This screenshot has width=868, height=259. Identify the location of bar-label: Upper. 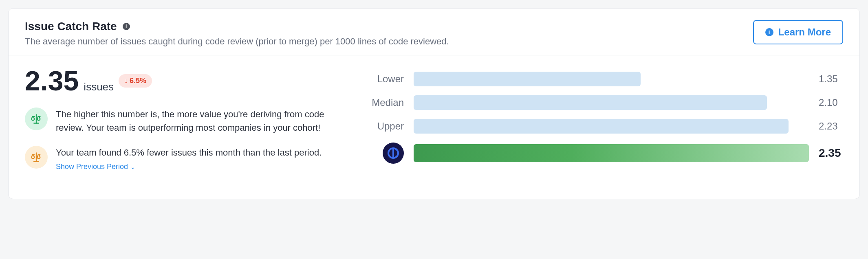
(386, 126).